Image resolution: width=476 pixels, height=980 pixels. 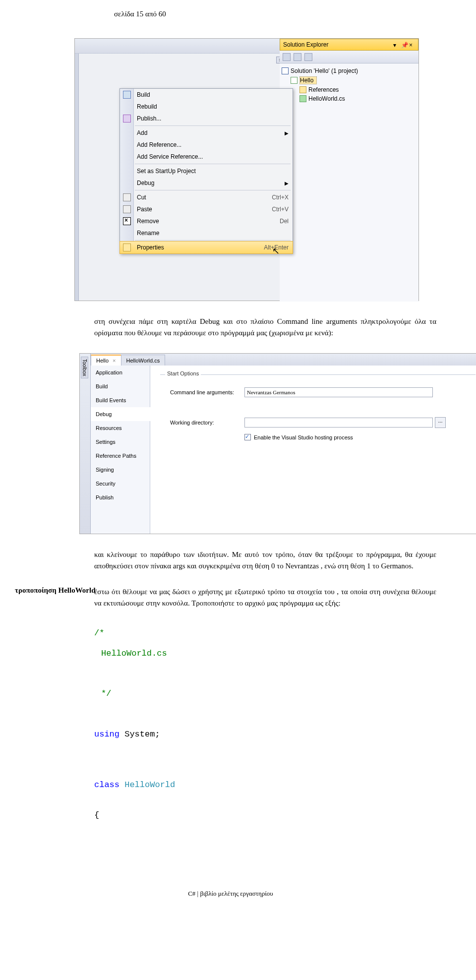 I want to click on properties-icon, so click(x=127, y=247).